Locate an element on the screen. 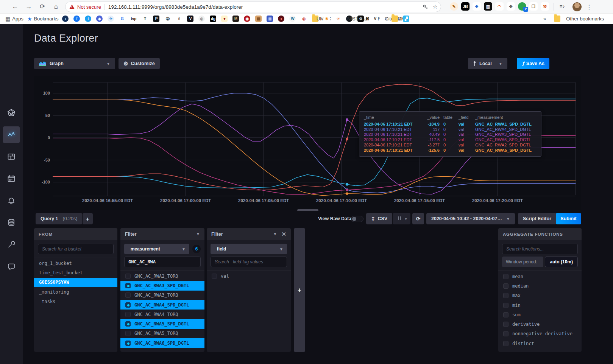 The height and width of the screenshot is (364, 613). measurement-list-item: GNC_AC_RWA4_TORQ is located at coordinates (162, 314).